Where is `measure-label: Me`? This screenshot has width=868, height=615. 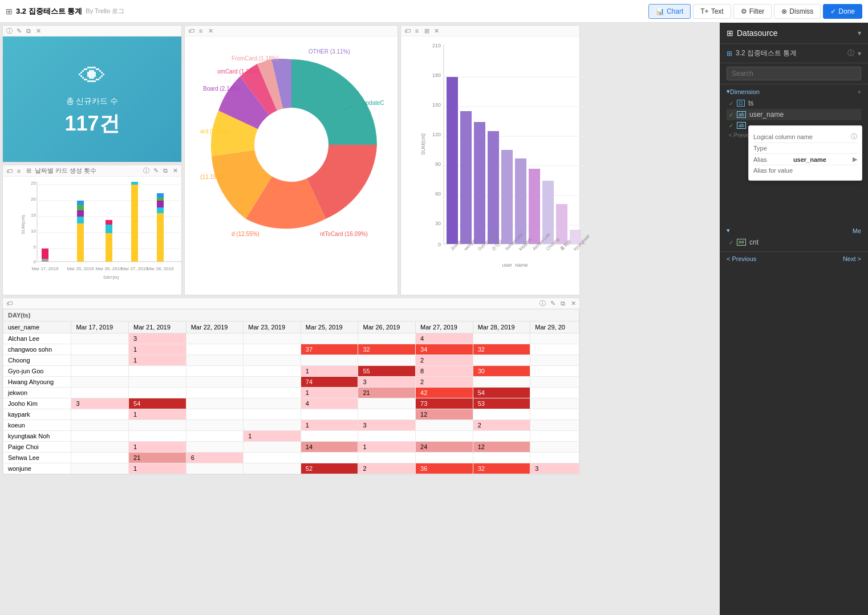
measure-label: Me is located at coordinates (857, 231).